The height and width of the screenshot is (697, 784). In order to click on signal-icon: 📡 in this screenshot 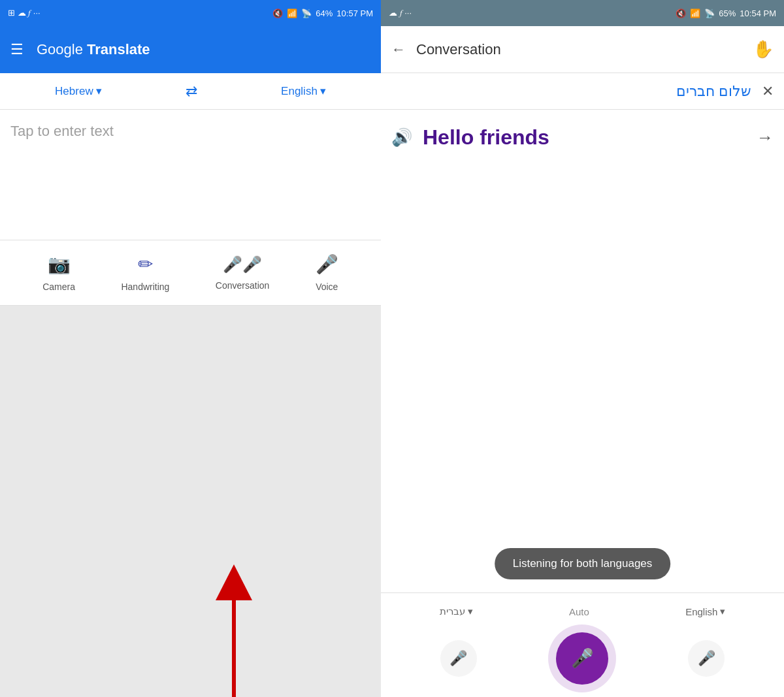, I will do `click(306, 13)`.